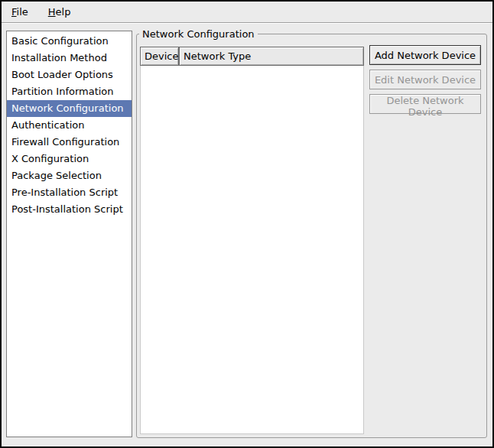 The height and width of the screenshot is (448, 494). I want to click on menu-file: File, so click(20, 12).